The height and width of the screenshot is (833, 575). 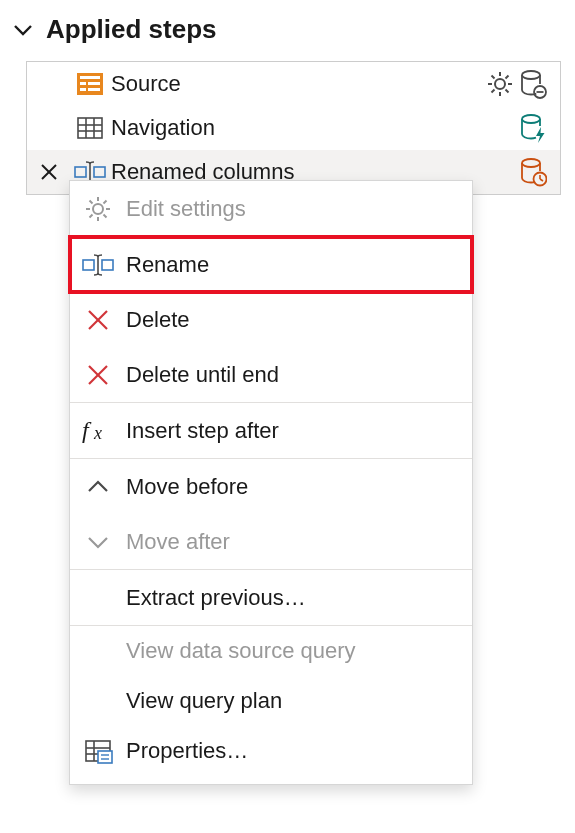 I want to click on menu-label: Edit settings, so click(x=299, y=209).